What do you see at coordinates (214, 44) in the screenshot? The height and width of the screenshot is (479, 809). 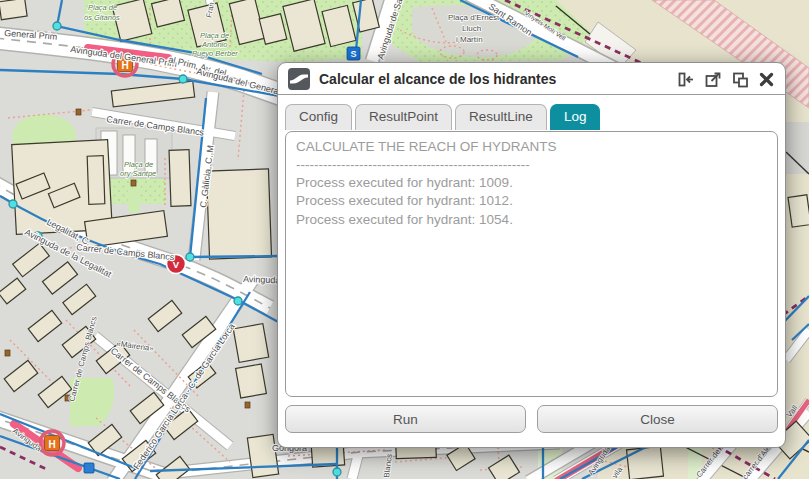 I see `place-label: Antonio` at bounding box center [214, 44].